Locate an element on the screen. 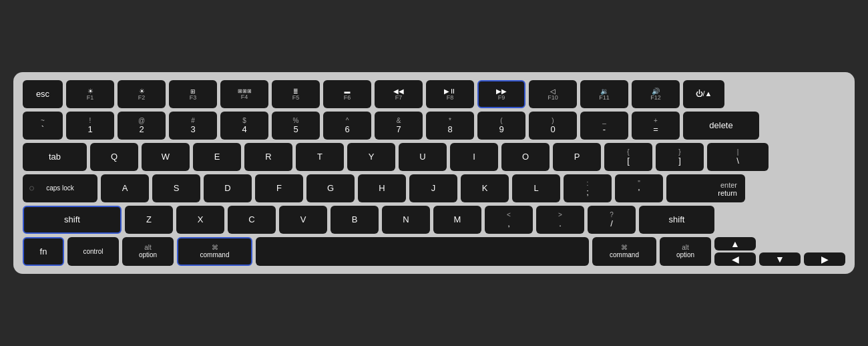 The height and width of the screenshot is (346, 868). key-8: * 8 is located at coordinates (450, 126).